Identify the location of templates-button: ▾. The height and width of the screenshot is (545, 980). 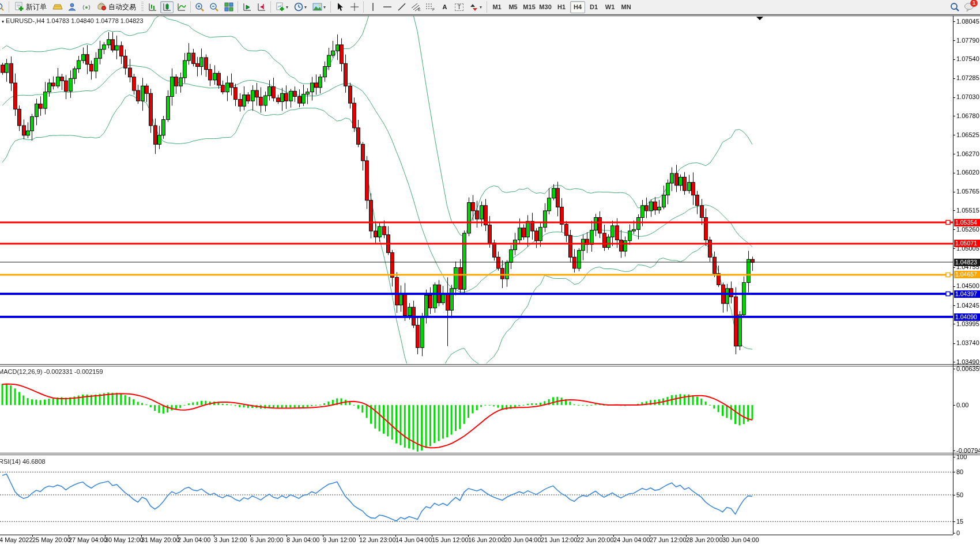
(319, 7).